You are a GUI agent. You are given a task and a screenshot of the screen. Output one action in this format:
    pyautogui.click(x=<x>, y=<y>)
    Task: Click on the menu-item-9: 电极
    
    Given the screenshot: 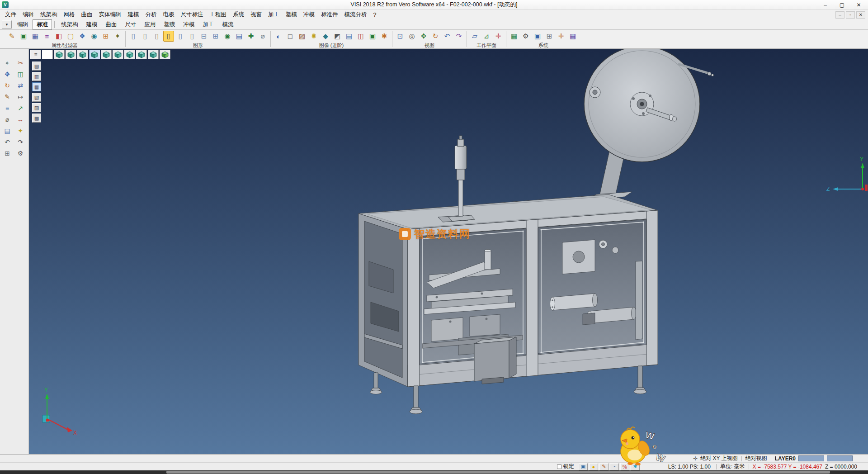 What is the action you would take?
    pyautogui.click(x=169, y=14)
    